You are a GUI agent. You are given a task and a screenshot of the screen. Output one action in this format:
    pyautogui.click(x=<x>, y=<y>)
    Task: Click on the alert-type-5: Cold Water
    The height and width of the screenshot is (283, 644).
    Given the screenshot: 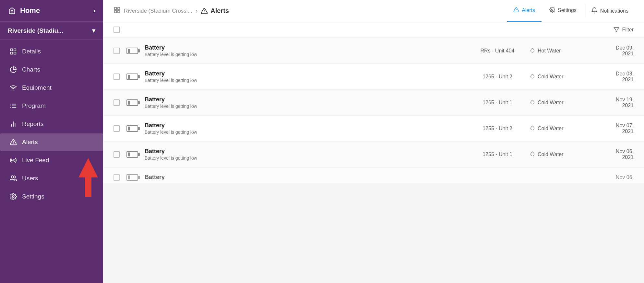 What is the action you would take?
    pyautogui.click(x=559, y=154)
    